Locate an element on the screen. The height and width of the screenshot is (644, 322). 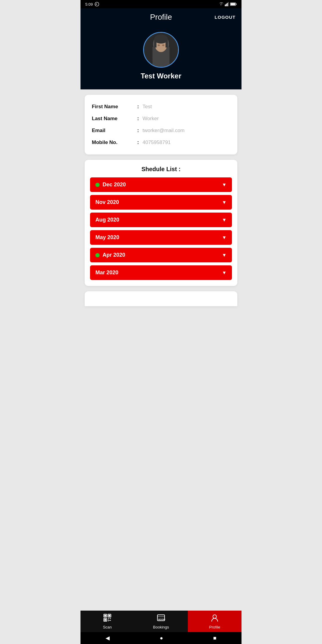
info-label-0: First Name is located at coordinates (113, 107).